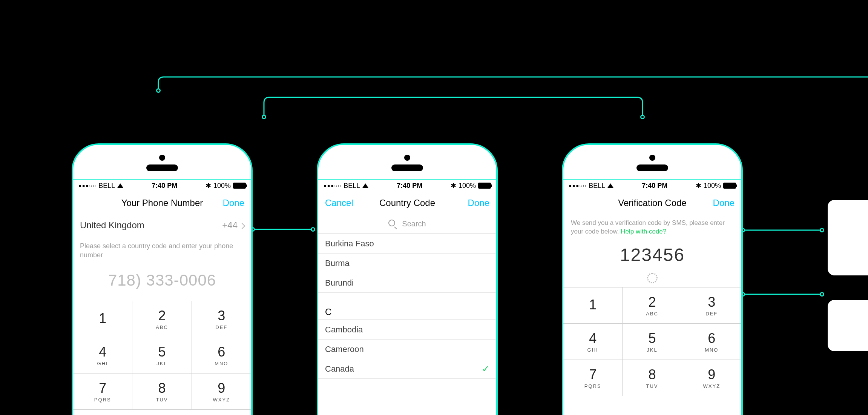 This screenshot has height=415, width=868. Describe the element at coordinates (242, 225) in the screenshot. I see `chevron-right-icon` at that location.